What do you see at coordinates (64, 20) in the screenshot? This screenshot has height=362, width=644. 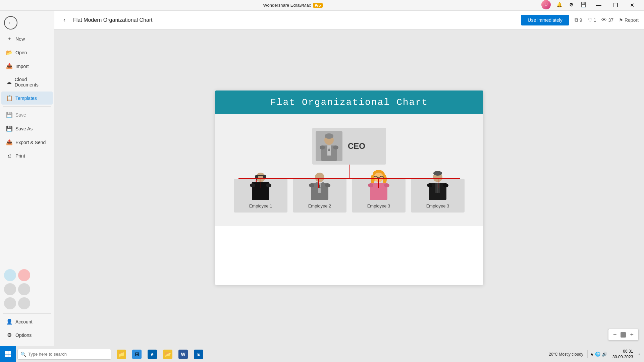 I see `preview-back-button: ‹` at bounding box center [64, 20].